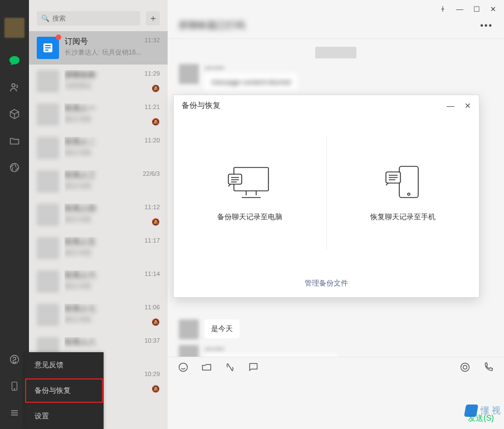  Describe the element at coordinates (483, 411) in the screenshot. I see `watermark: 懂 视` at that location.